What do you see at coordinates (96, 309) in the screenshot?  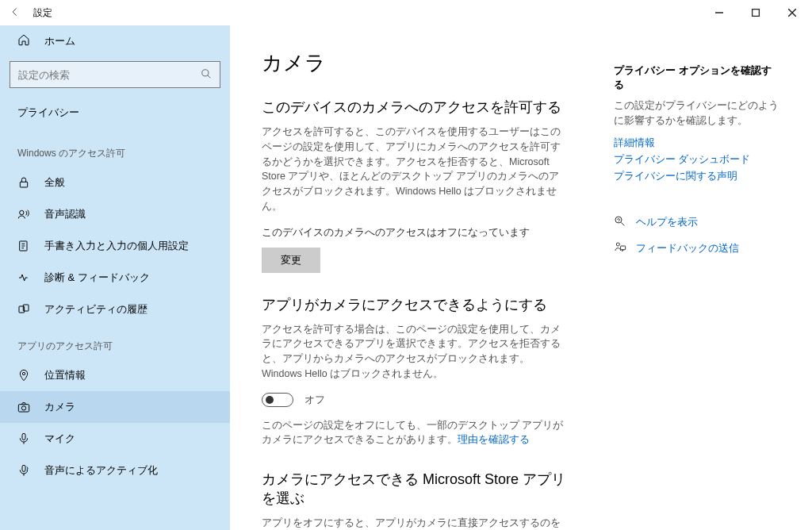 I see `sidebar-item-label: アクティビティの履歴` at bounding box center [96, 309].